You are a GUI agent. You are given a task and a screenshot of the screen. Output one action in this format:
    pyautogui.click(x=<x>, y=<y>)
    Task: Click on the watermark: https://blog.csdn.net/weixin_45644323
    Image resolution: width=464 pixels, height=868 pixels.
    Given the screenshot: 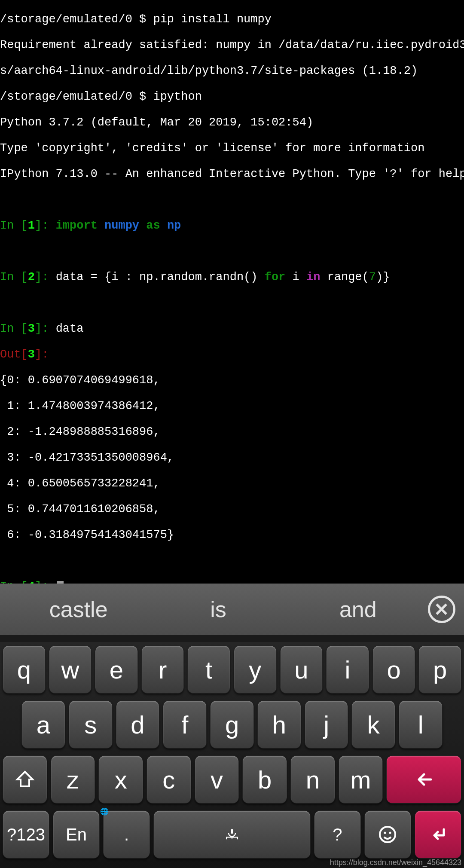 What is the action you would take?
    pyautogui.click(x=396, y=863)
    